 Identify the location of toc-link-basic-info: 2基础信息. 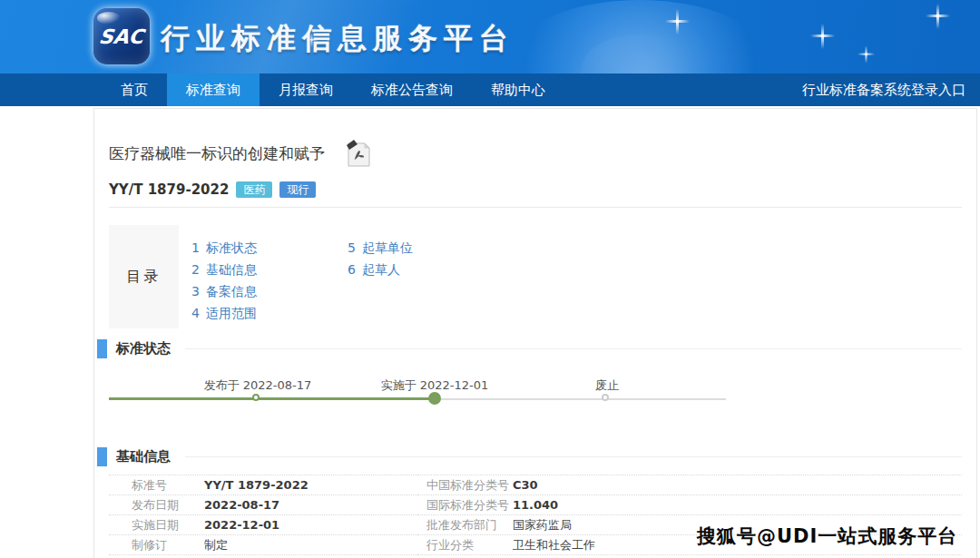
(270, 269).